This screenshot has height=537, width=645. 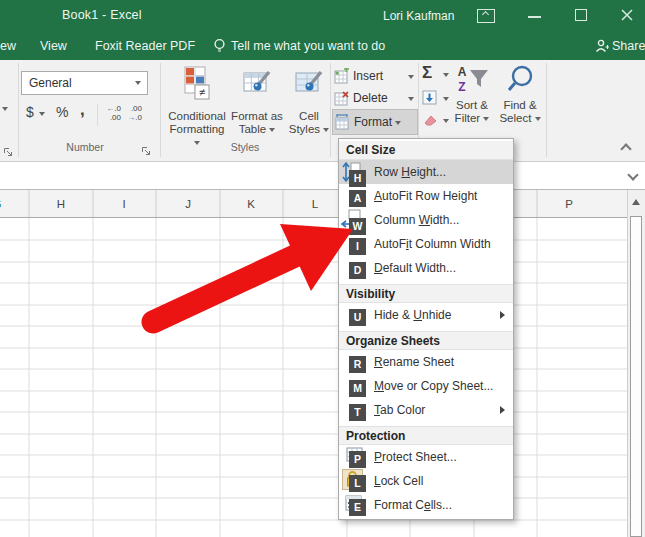 What do you see at coordinates (426, 196) in the screenshot?
I see `menu-item-autofit-row-height: A AutoFit Row Height` at bounding box center [426, 196].